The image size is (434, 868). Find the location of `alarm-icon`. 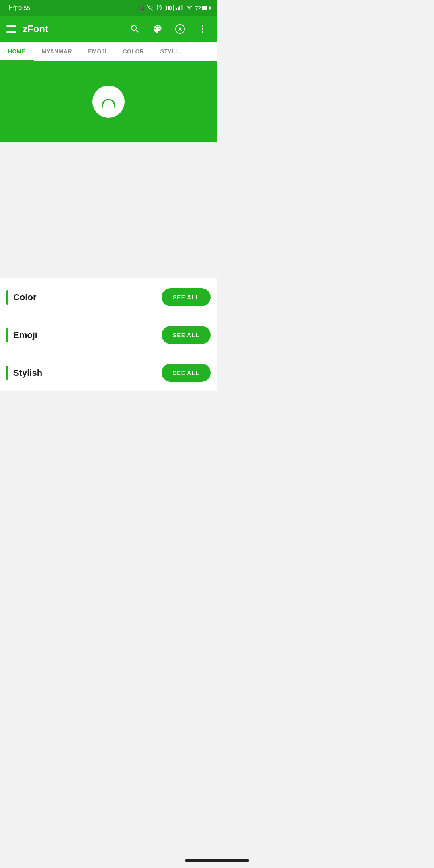

alarm-icon is located at coordinates (159, 8).